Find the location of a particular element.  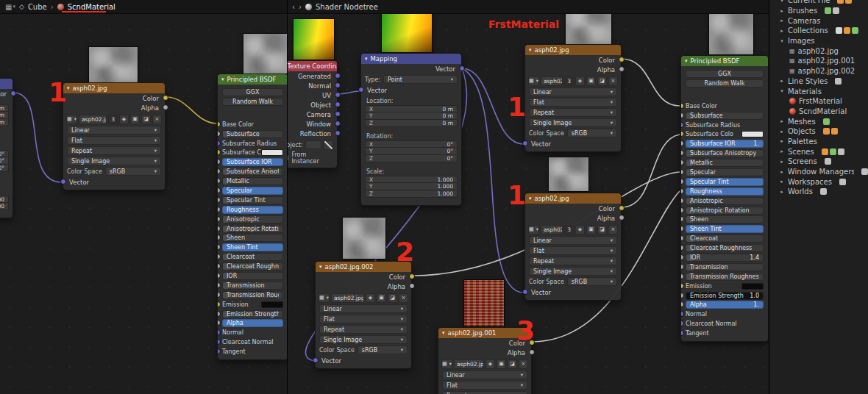

axis-value-field: Z1.000 is located at coordinates (411, 194).